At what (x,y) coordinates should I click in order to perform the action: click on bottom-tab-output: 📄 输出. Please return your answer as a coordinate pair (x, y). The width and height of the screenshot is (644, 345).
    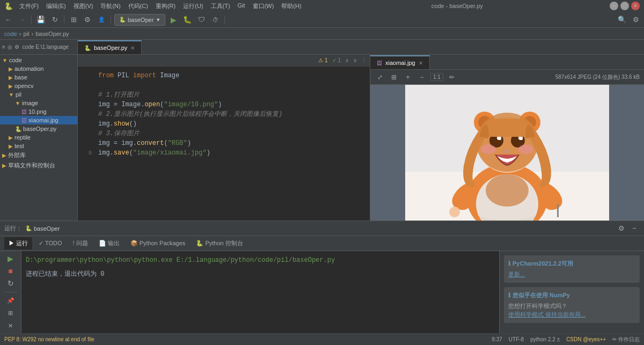
    Looking at the image, I should click on (109, 244).